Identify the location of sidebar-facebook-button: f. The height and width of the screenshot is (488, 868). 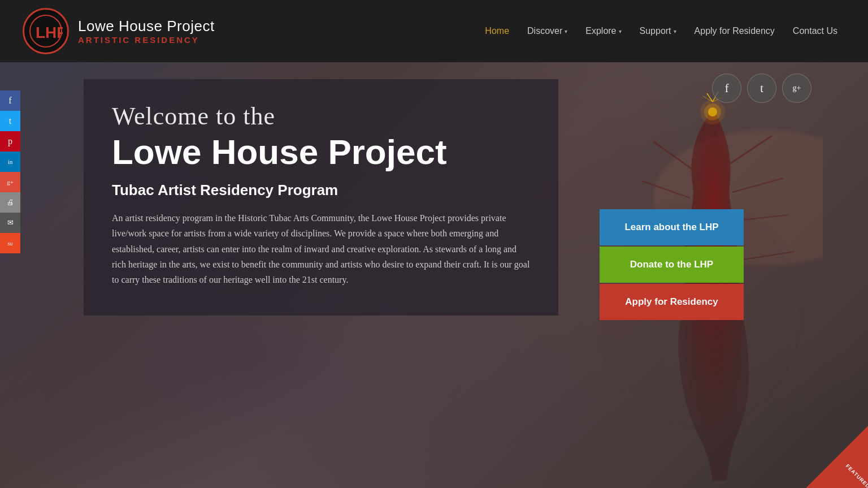
(10, 101).